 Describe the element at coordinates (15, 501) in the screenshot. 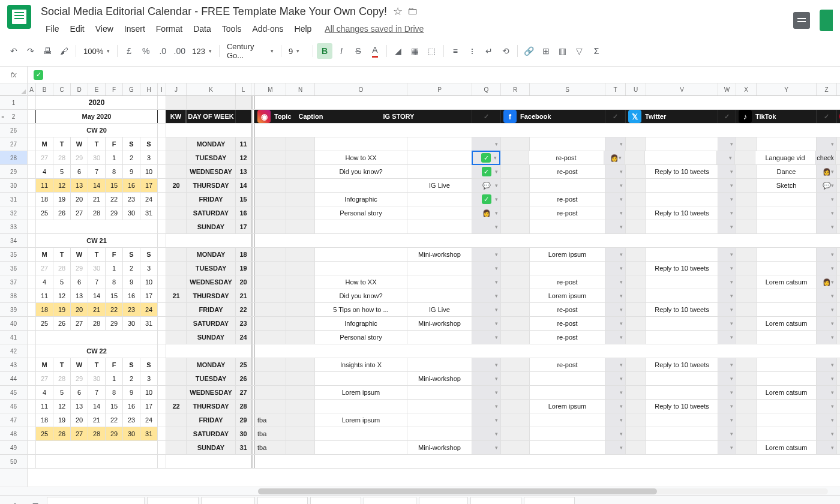

I see `add-sheet-icon: +` at that location.